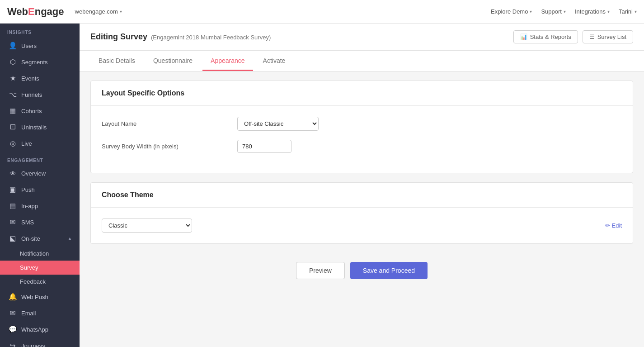 The height and width of the screenshot is (347, 644). I want to click on sidebar-item-email: ✉ Email, so click(40, 313).